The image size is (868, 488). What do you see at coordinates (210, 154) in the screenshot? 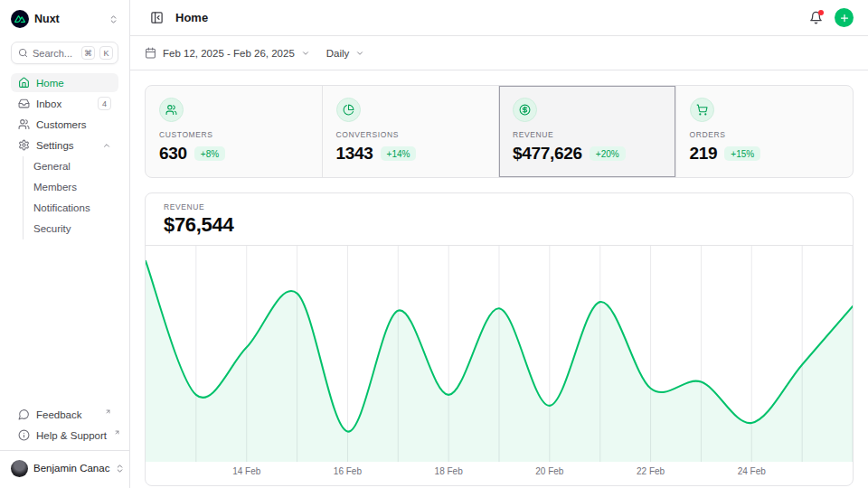
I see `stat-delta-badge: +8%` at bounding box center [210, 154].